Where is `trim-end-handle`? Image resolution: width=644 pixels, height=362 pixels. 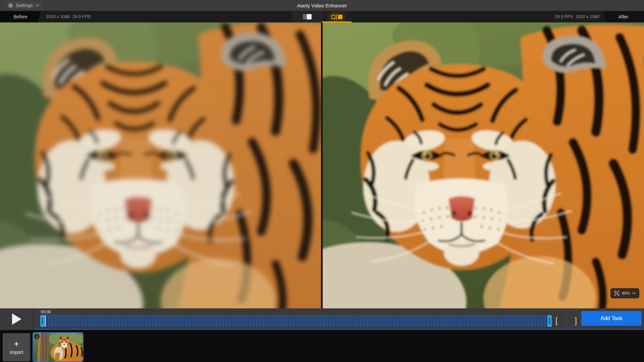 trim-end-handle is located at coordinates (549, 321).